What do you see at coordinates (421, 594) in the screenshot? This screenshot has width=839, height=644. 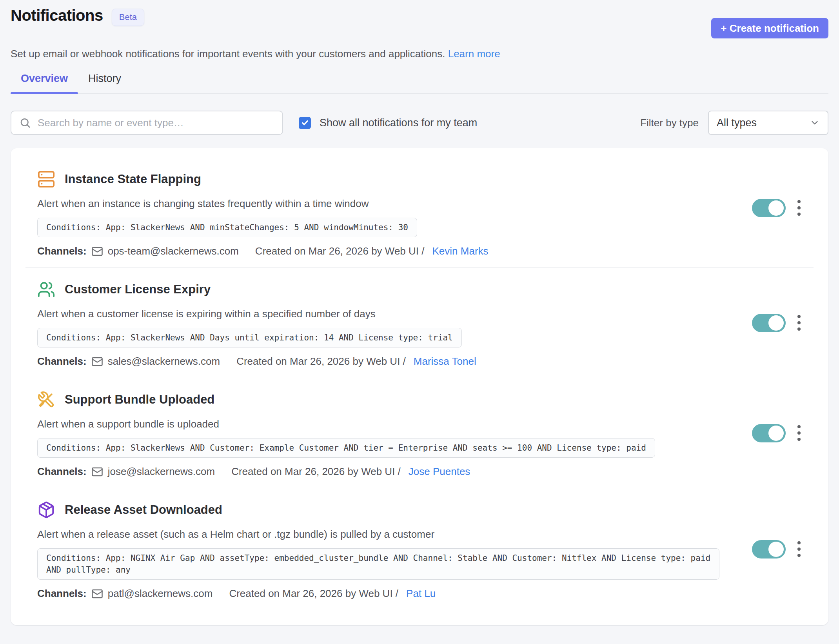 I see `author-link: Pat Lu` at bounding box center [421, 594].